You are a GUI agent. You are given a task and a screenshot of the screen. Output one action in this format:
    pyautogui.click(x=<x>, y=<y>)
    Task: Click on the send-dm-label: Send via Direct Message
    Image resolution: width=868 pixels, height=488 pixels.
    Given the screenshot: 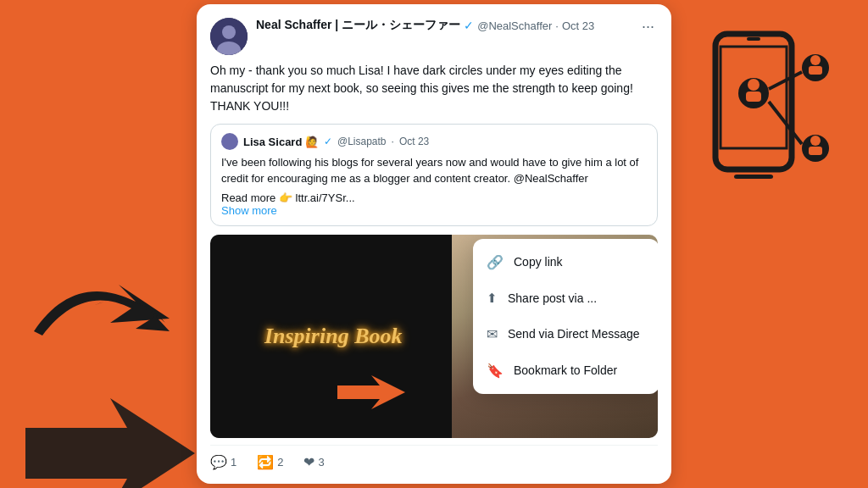 What is the action you would take?
    pyautogui.click(x=574, y=334)
    